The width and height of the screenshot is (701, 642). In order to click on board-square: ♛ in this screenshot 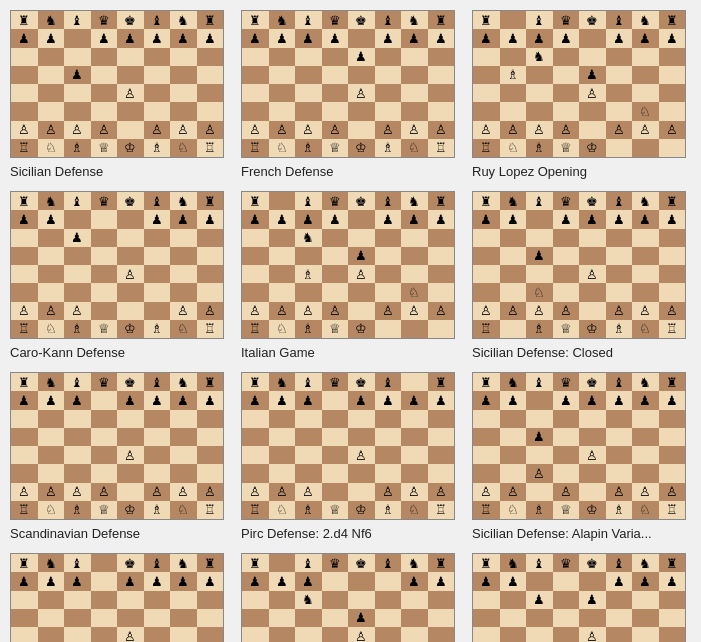, I will do `click(566, 201)`.